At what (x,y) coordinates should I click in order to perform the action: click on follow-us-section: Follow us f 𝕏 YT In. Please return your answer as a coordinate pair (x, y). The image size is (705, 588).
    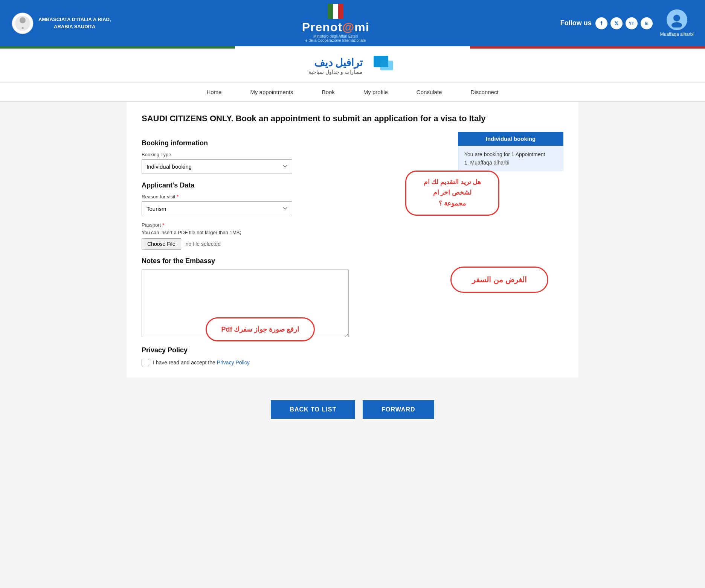
    Looking at the image, I should click on (606, 23).